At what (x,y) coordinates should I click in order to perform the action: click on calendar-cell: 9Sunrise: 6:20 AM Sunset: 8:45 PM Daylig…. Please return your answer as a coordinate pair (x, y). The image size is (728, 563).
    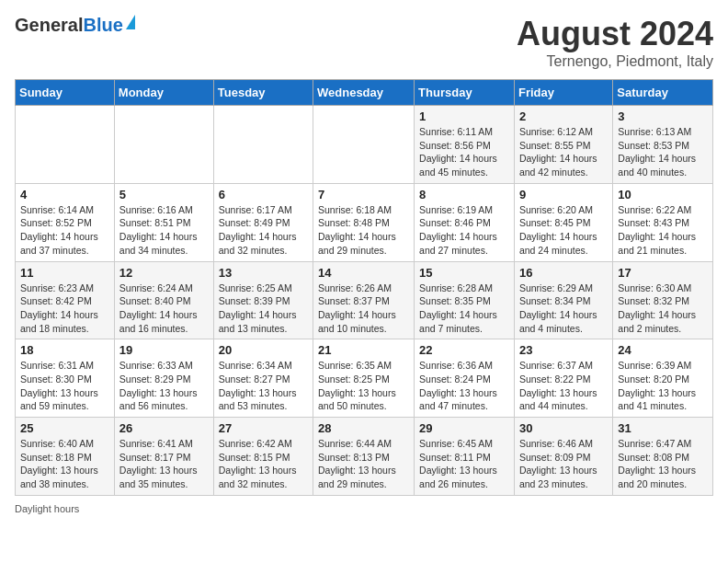
    Looking at the image, I should click on (563, 223).